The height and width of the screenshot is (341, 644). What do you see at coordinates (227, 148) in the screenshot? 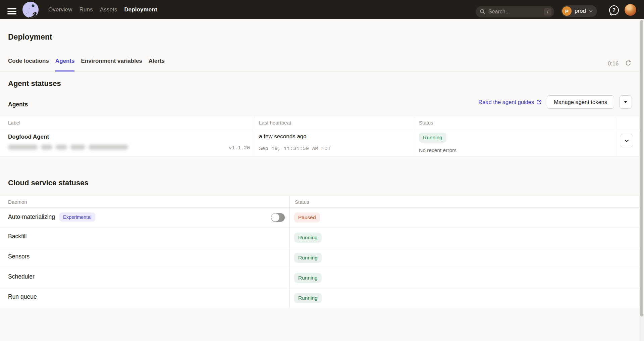
I see `agent-version: v1.1.20` at bounding box center [227, 148].